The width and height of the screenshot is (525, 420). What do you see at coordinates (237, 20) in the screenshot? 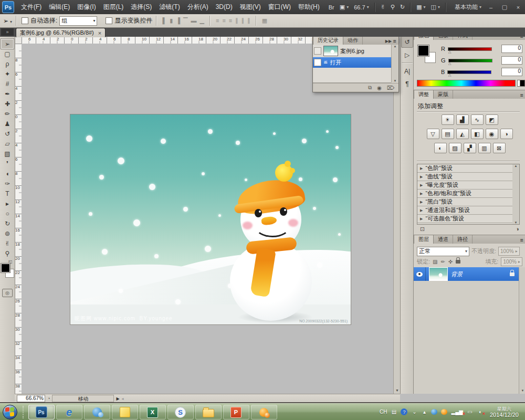
I see `distribute-left-icon: ∥` at bounding box center [237, 20].